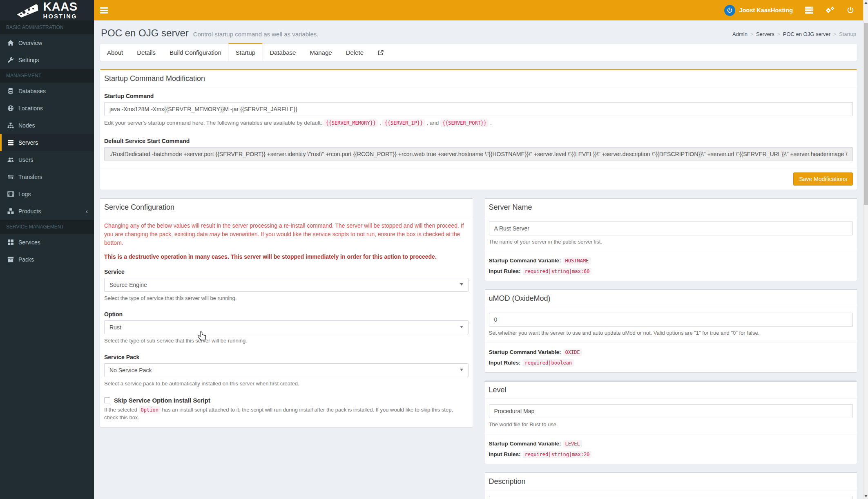 The height and width of the screenshot is (499, 868). Describe the element at coordinates (11, 260) in the screenshot. I see `archive-box-icon` at that location.